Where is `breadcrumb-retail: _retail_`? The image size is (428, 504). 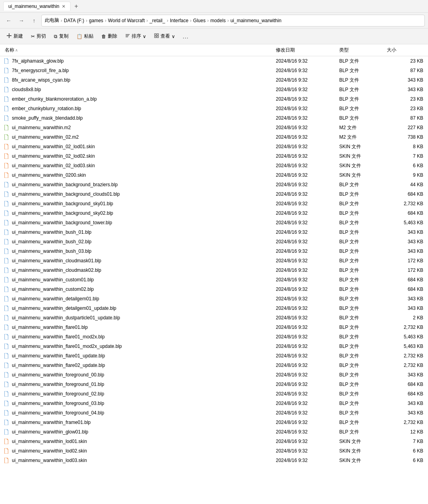 breadcrumb-retail: _retail_ is located at coordinates (157, 21).